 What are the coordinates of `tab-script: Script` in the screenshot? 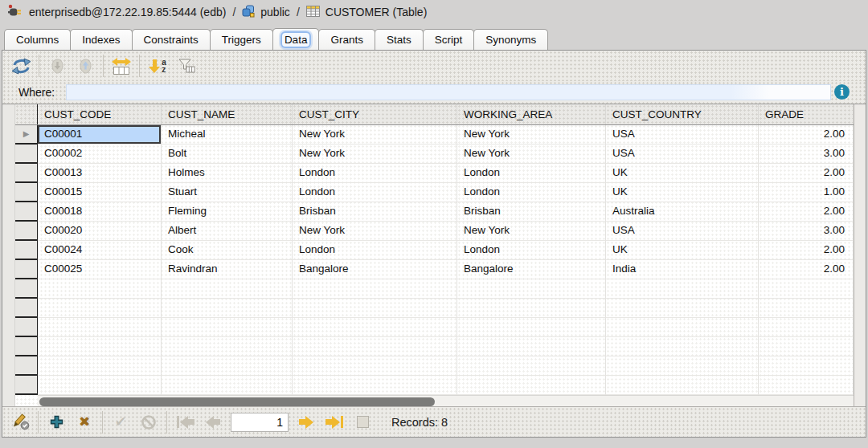 It's located at (448, 39).